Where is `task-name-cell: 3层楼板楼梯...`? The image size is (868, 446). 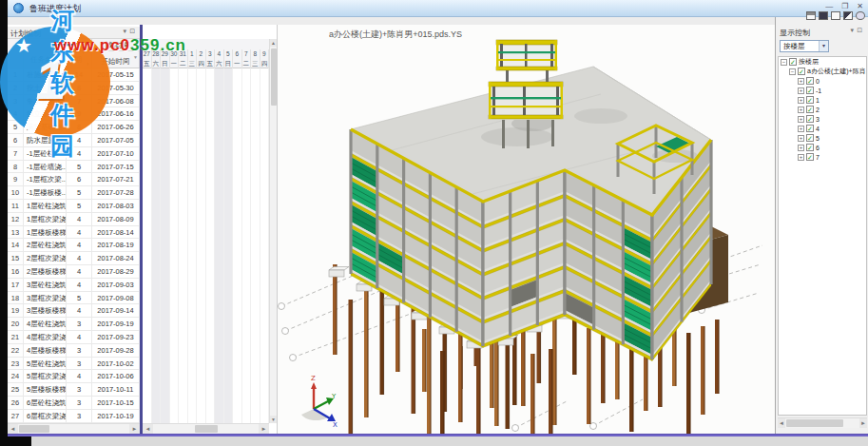
task-name-cell: 3层楼板楼梯... is located at coordinates (46, 310).